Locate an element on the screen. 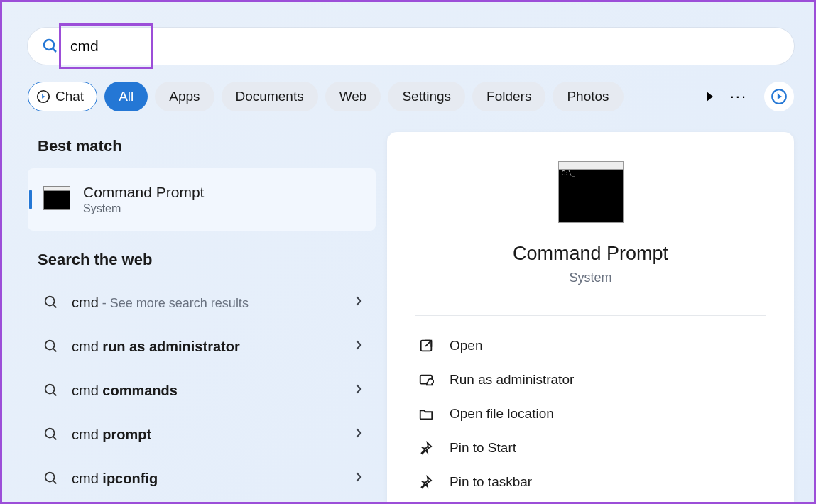 This screenshot has height=504, width=816. best-match-heading: Best match is located at coordinates (202, 146).